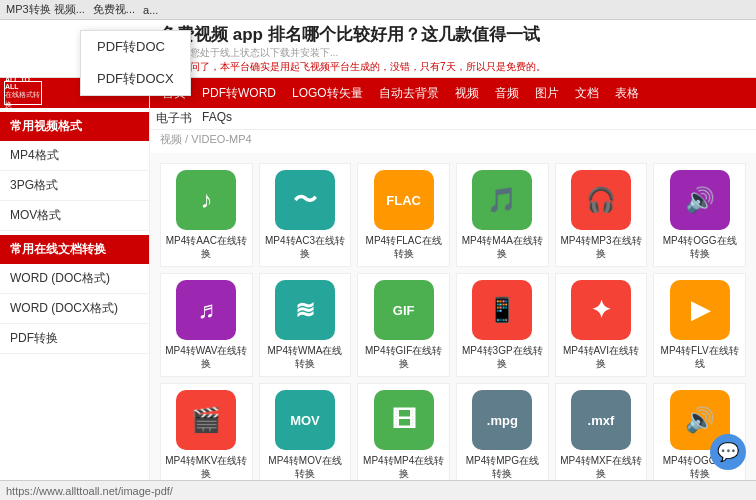  I want to click on nav-table: 表格, so click(627, 93).